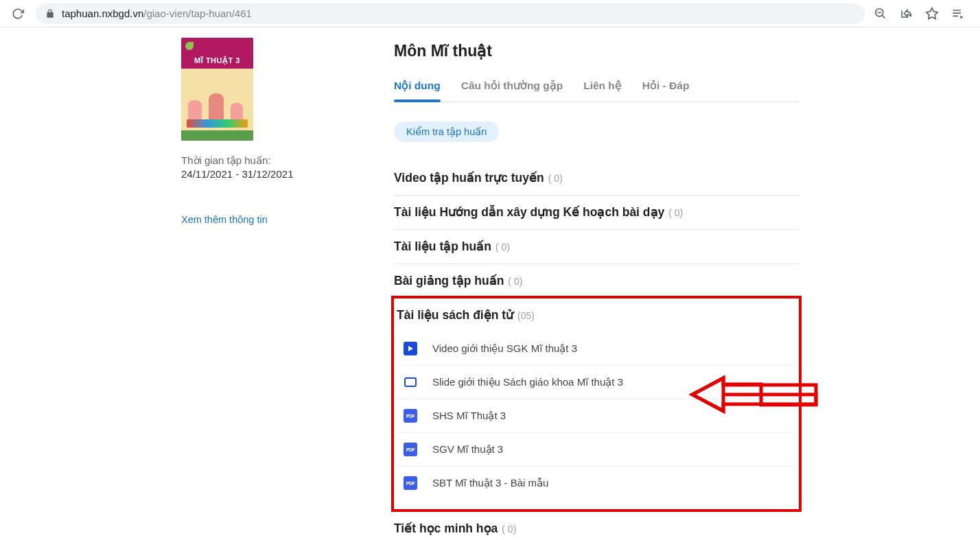 The height and width of the screenshot is (540, 980). What do you see at coordinates (490, 14) in the screenshot?
I see `browser-toolbar: taphuan.nxbgd.vn/giao-vien/tap-huan/461` at bounding box center [490, 14].